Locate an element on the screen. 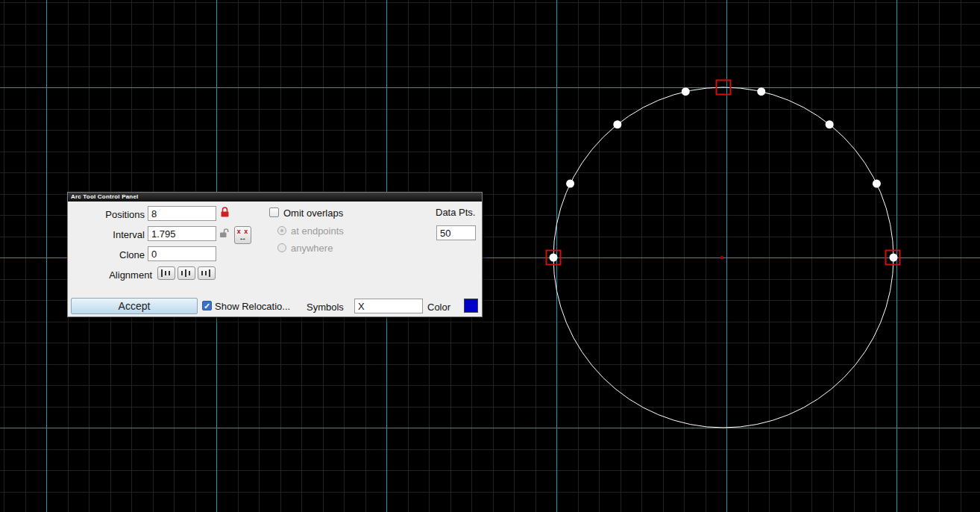 This screenshot has height=512, width=980. symbols-label: Symbols is located at coordinates (325, 307).